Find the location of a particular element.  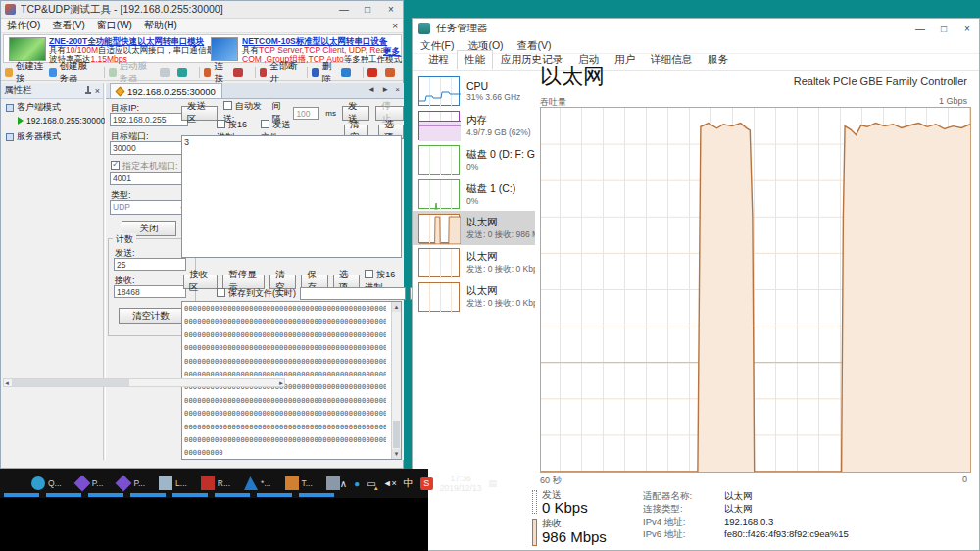

toolbar-separator is located at coordinates (255, 73).